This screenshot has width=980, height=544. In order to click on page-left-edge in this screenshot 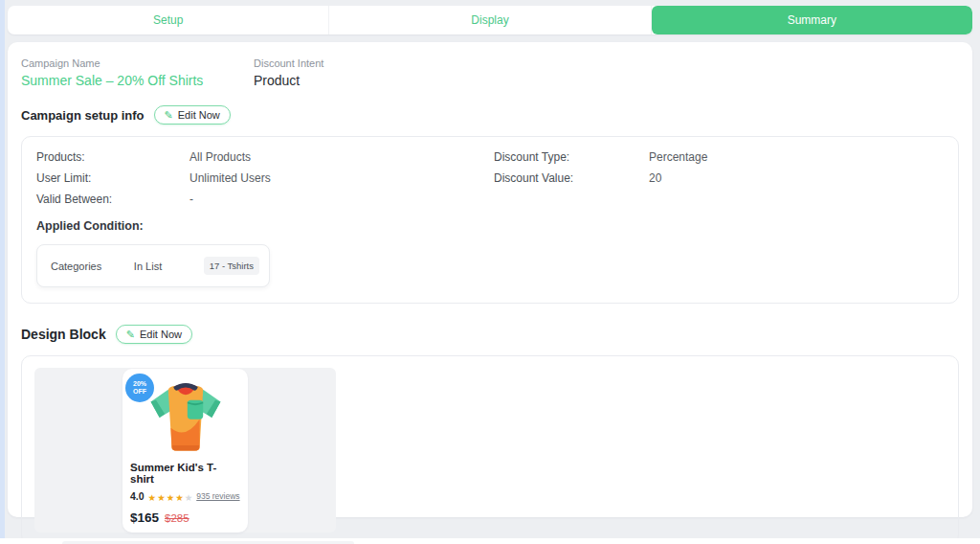, I will do `click(2, 272)`.